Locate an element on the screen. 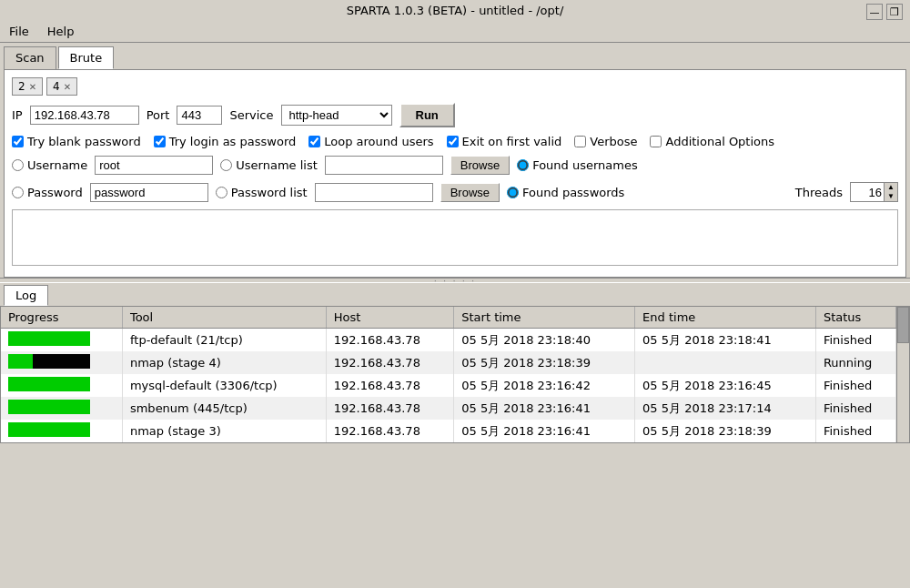 The width and height of the screenshot is (910, 588). cell-start-time: 05 5月 2018 23:16:41 is located at coordinates (544, 408).